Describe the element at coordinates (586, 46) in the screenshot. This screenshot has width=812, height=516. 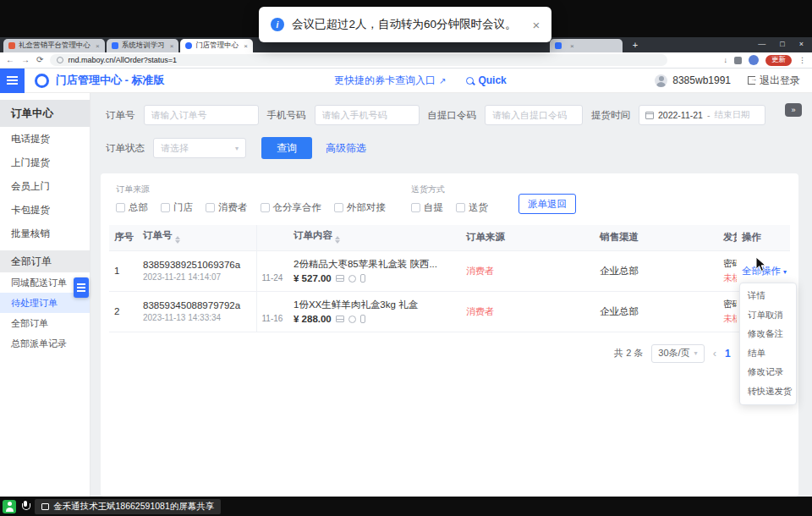
I see `browser-tab-4: ×` at that location.